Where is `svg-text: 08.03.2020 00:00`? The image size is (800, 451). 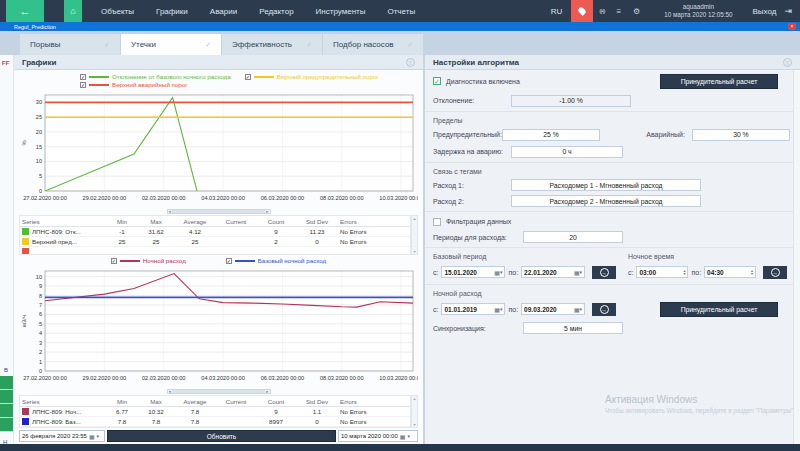
svg-text: 08.03.2020 00:00 is located at coordinates (342, 198).